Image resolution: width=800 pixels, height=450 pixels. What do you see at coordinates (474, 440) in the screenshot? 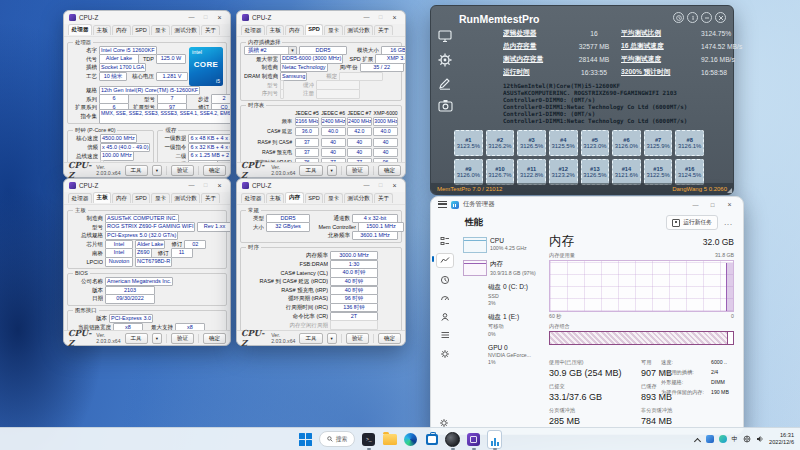
I see `taskbar-cpuz-app-icon` at bounding box center [474, 440].